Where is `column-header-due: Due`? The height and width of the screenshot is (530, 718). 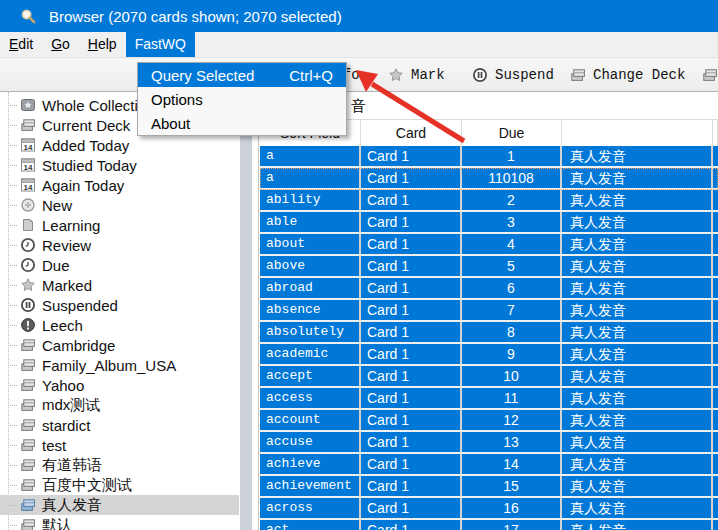
column-header-due: Due is located at coordinates (512, 133).